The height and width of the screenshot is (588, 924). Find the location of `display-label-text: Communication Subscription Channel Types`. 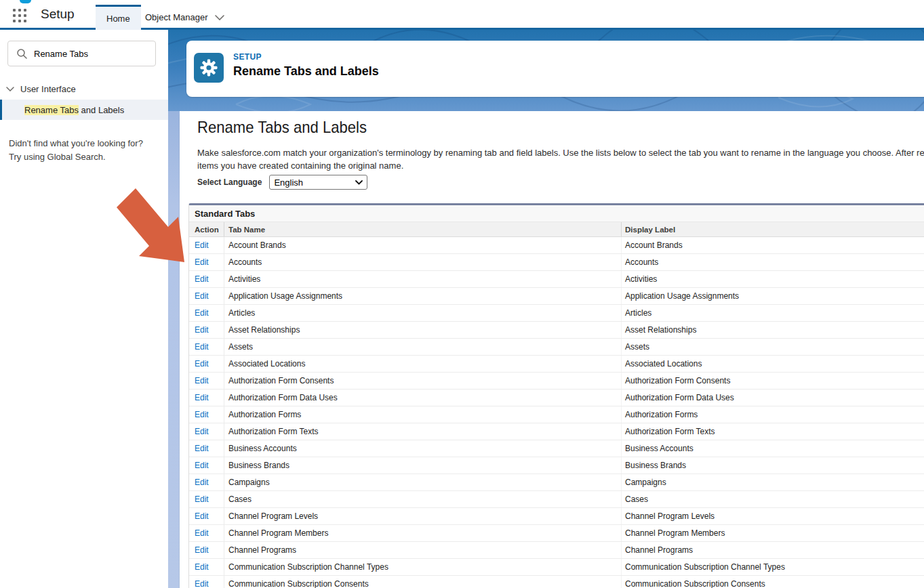

display-label-text: Communication Subscription Channel Types is located at coordinates (705, 567).